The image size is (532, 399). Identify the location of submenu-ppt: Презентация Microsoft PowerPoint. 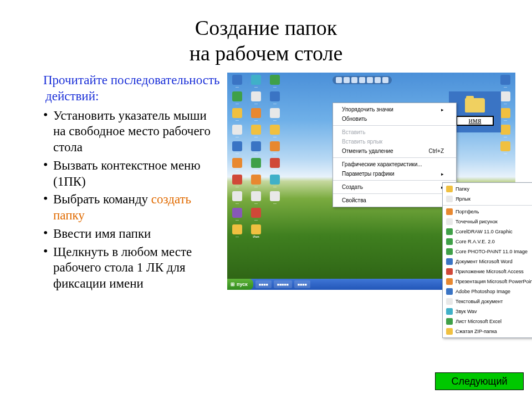
(488, 282).